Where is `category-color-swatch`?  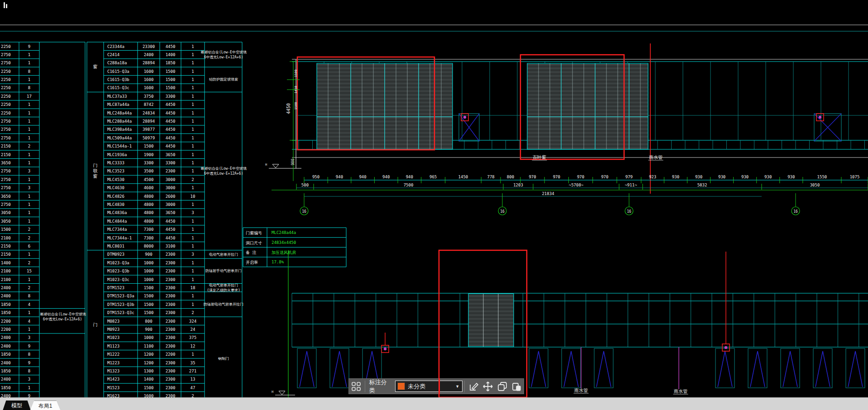
category-color-swatch is located at coordinates (401, 386).